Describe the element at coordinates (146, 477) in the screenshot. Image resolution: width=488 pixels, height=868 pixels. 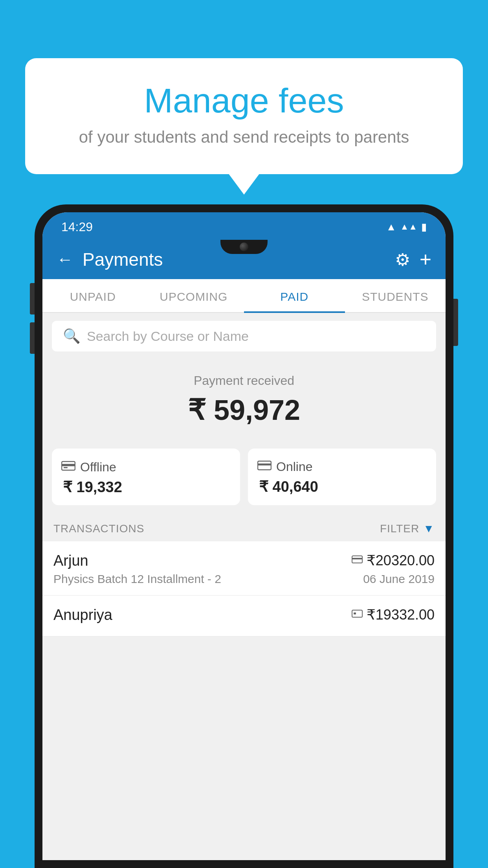
I see `offline-payment-card: Offline ₹ 19,332` at that location.